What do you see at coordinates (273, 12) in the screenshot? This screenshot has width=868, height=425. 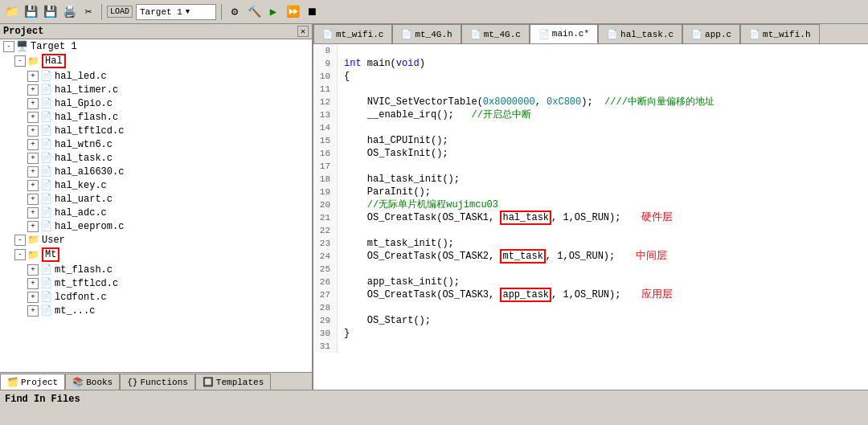 I see `toolbar-icon-run: ▶` at bounding box center [273, 12].